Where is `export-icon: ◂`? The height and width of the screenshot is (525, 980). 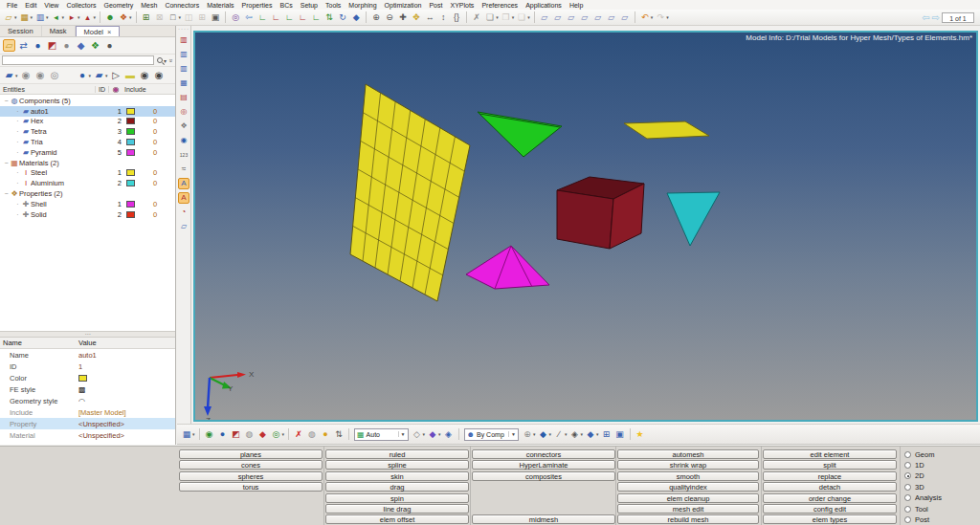 export-icon: ◂ is located at coordinates (56, 17).